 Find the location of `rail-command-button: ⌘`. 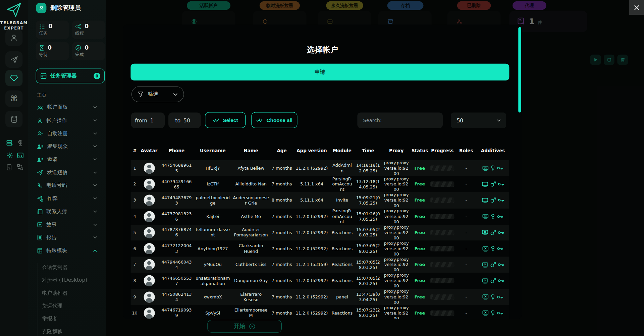

rail-command-button: ⌘ is located at coordinates (14, 99).